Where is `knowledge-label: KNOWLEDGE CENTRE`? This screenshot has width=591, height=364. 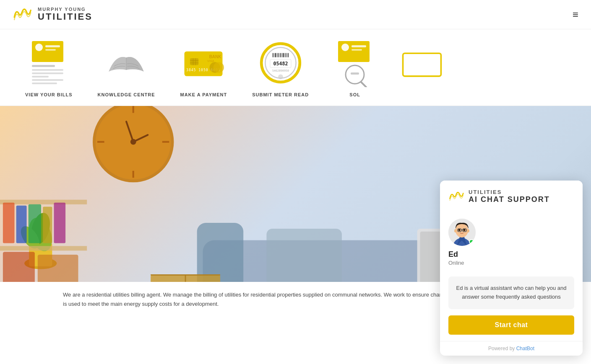
knowledge-label: KNOWLEDGE CENTRE is located at coordinates (127, 95).